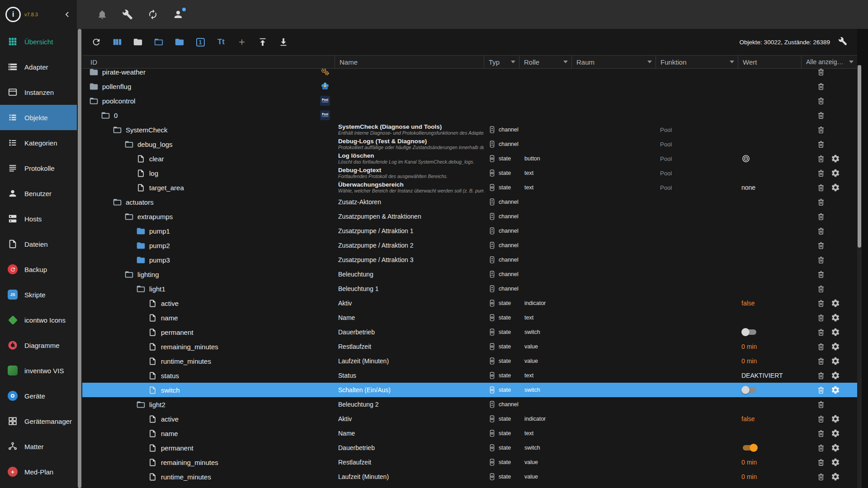  What do you see at coordinates (38, 193) in the screenshot?
I see `sidebar-item-benutzer: Benutzer` at bounding box center [38, 193].